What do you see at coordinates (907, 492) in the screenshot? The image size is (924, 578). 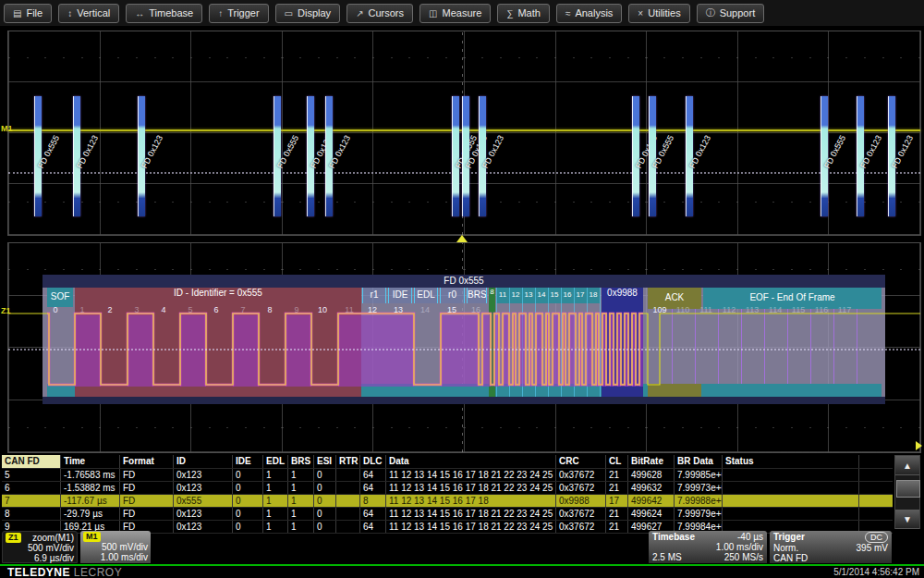 I see `table-scrollbar: ▲▼` at bounding box center [907, 492].